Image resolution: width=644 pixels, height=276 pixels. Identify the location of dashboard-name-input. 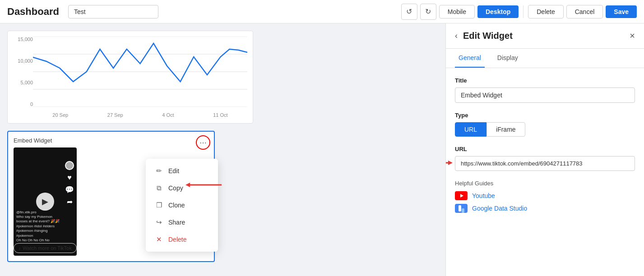
(113, 12).